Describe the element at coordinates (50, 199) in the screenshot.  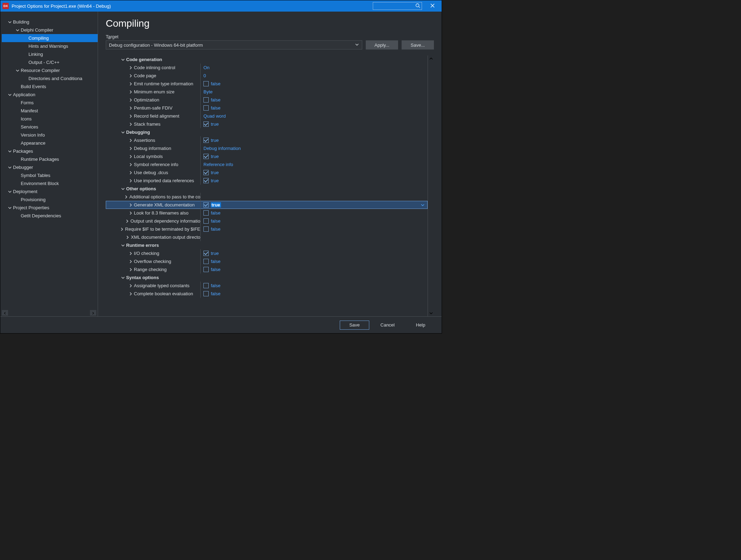
I see `sidebar-item-provisioning: Provisioning` at that location.